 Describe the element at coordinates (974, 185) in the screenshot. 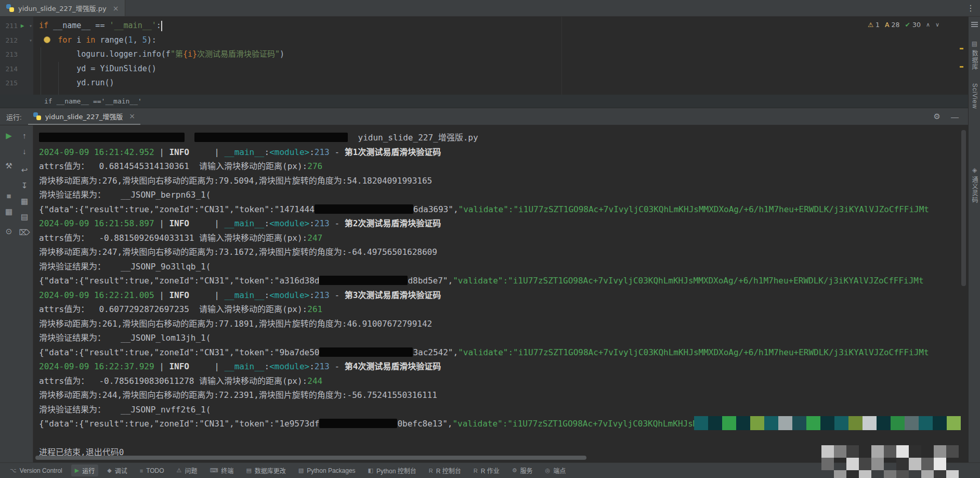

I see `tool-button-ai-assistant: ◈ 通义灵码` at that location.